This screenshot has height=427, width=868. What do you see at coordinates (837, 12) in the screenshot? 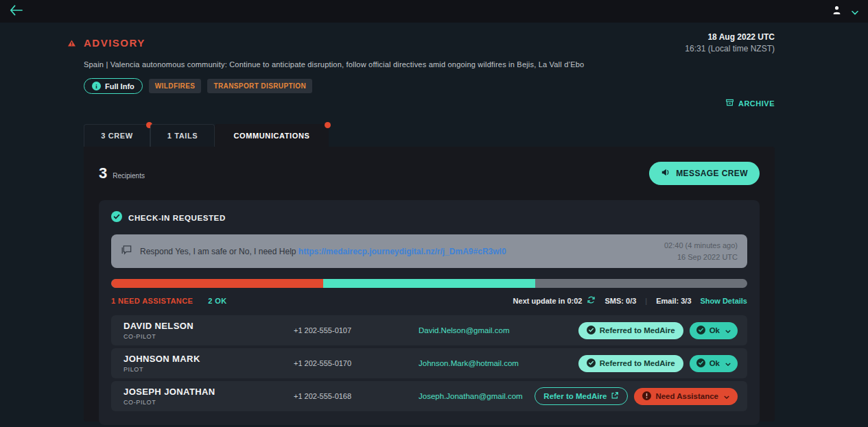
I see `user-avatar-icon` at bounding box center [837, 12].